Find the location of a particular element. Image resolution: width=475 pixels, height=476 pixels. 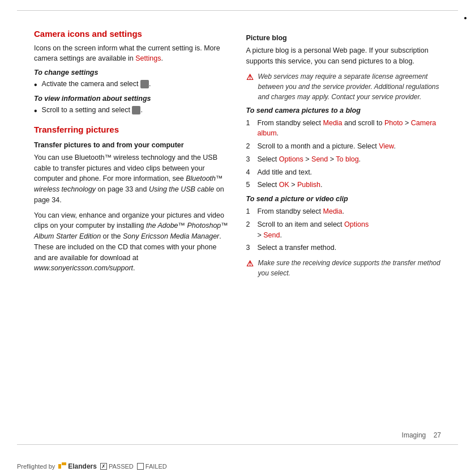

warning-2: ⚠ Make sure the receiving device support… is located at coordinates (344, 268).